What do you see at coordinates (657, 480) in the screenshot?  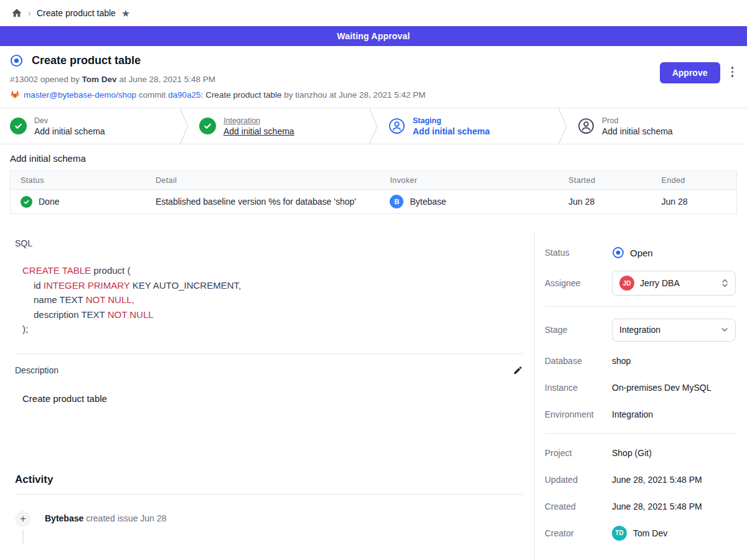 I see `updated-value: June 28, 2021 5:48 PM` at bounding box center [657, 480].